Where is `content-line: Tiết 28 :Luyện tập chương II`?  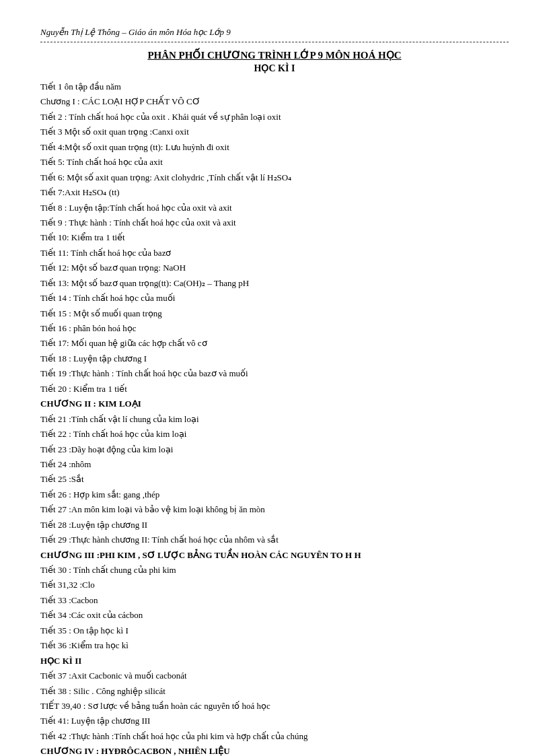
content-line: Tiết 28 :Luyện tập chương II is located at coordinates (274, 525).